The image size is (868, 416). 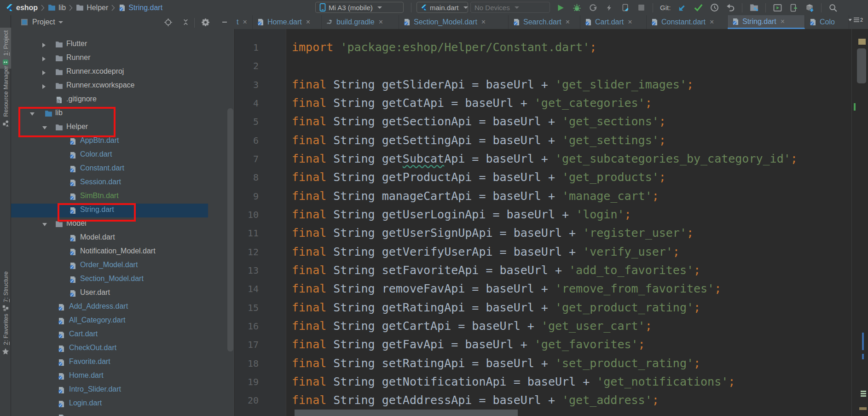 I want to click on tree-item-clipped, so click(x=123, y=414).